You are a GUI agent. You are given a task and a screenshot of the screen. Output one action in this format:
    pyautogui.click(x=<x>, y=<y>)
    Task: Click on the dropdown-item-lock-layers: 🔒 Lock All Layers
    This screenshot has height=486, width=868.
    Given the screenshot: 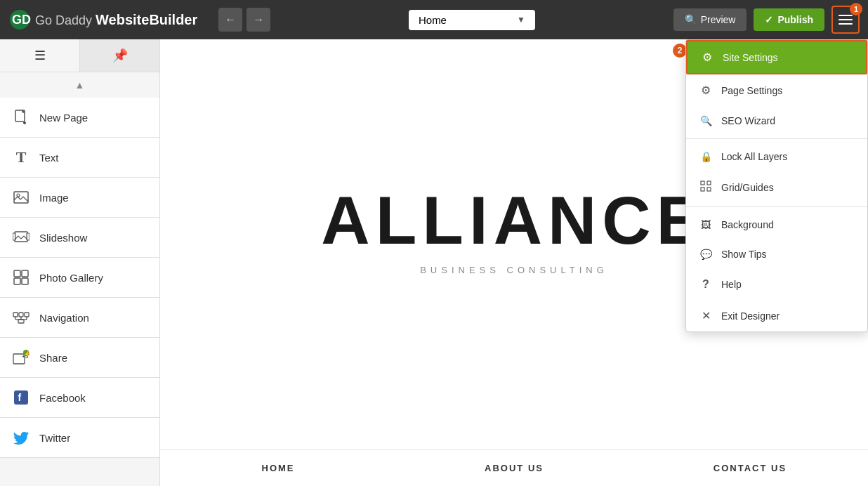 What is the action you would take?
    pyautogui.click(x=777, y=157)
    